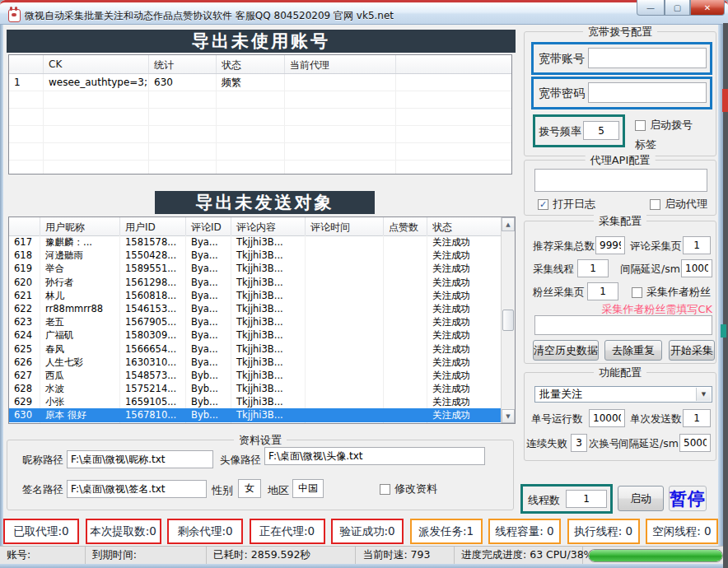 Image resolution: width=728 pixels, height=568 pixels. What do you see at coordinates (255, 389) in the screenshot?
I see `table-row: 628 水波 1575214... Byb... Tkjjhi3B... 关注成…` at bounding box center [255, 389].